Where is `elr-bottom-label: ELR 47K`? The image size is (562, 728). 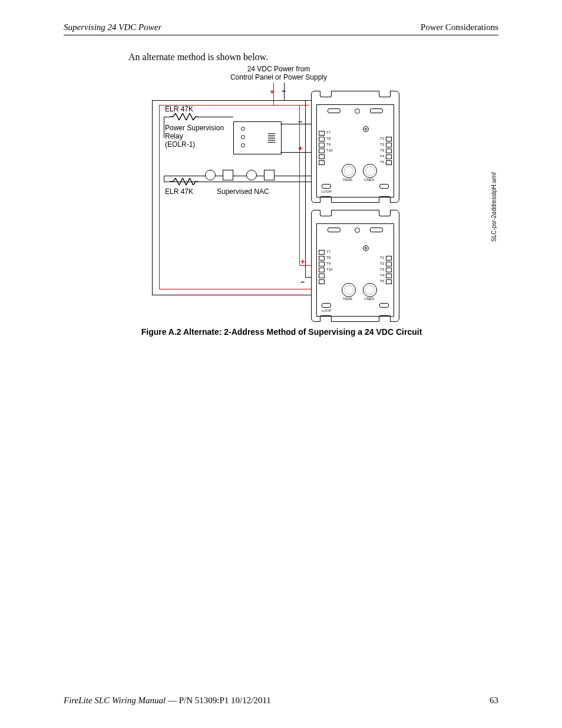 elr-bottom-label: ELR 47K is located at coordinates (179, 192).